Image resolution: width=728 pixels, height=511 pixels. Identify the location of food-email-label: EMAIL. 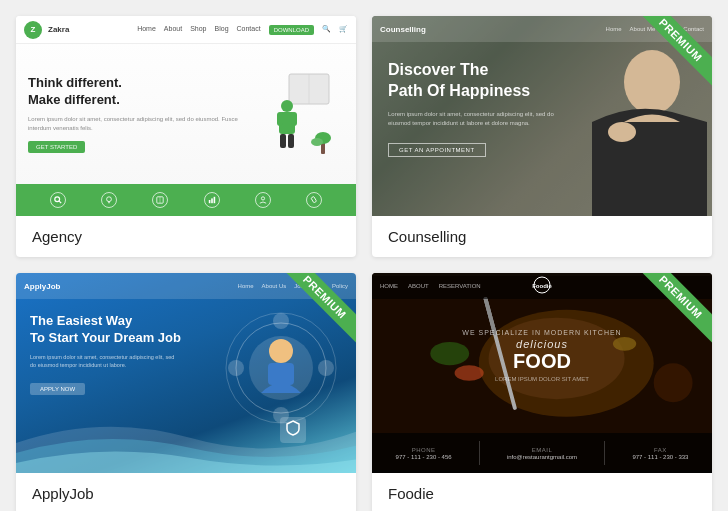
(542, 450).